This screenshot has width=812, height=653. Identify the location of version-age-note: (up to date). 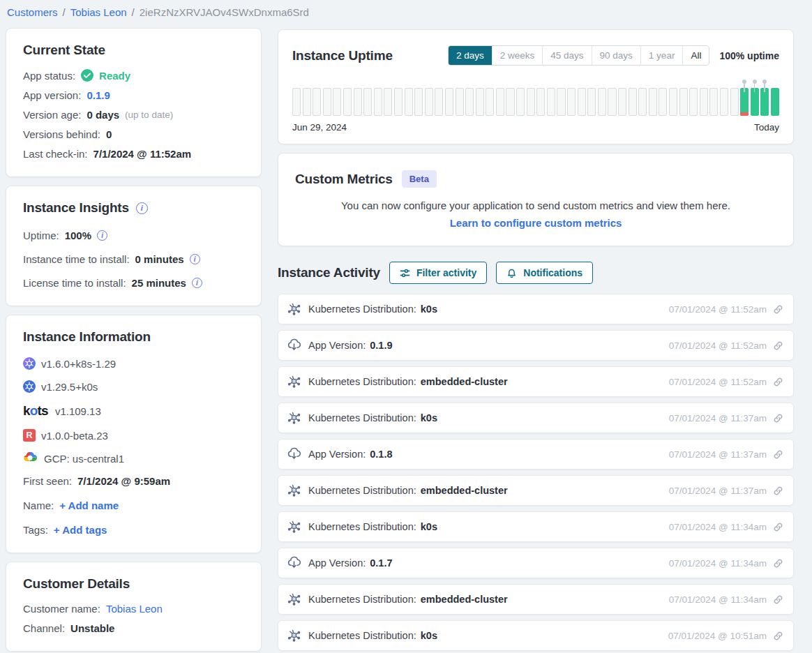
(149, 114).